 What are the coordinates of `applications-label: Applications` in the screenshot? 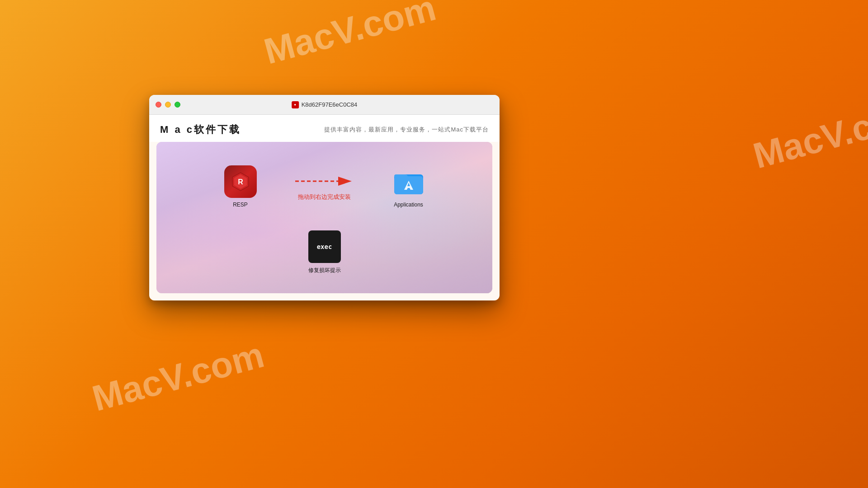 It's located at (409, 205).